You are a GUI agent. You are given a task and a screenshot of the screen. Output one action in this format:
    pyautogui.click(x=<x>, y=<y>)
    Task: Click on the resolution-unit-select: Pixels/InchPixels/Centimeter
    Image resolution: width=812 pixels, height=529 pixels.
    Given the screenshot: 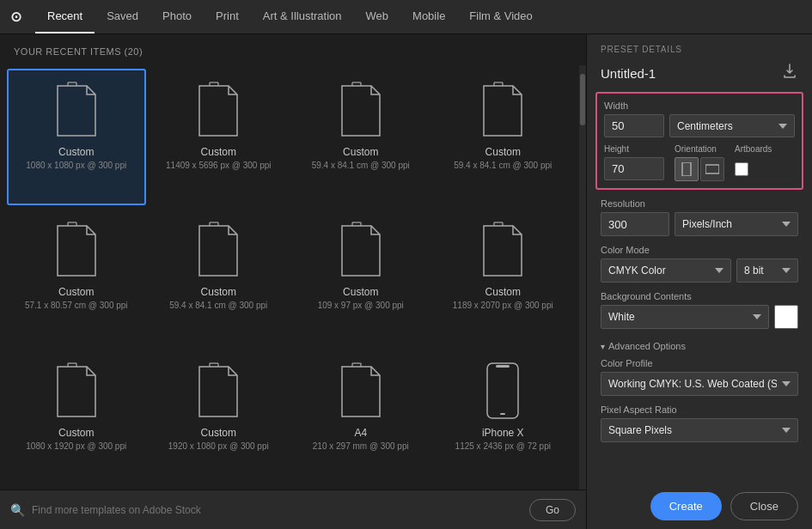 What is the action you would take?
    pyautogui.click(x=736, y=224)
    